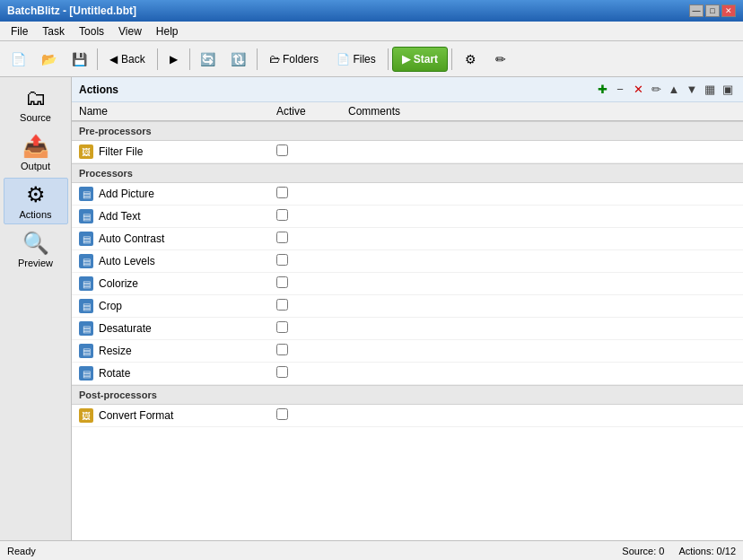 The width and height of the screenshot is (743, 560). Describe the element at coordinates (86, 152) in the screenshot. I see `filter-file-icon: 🖼` at that location.